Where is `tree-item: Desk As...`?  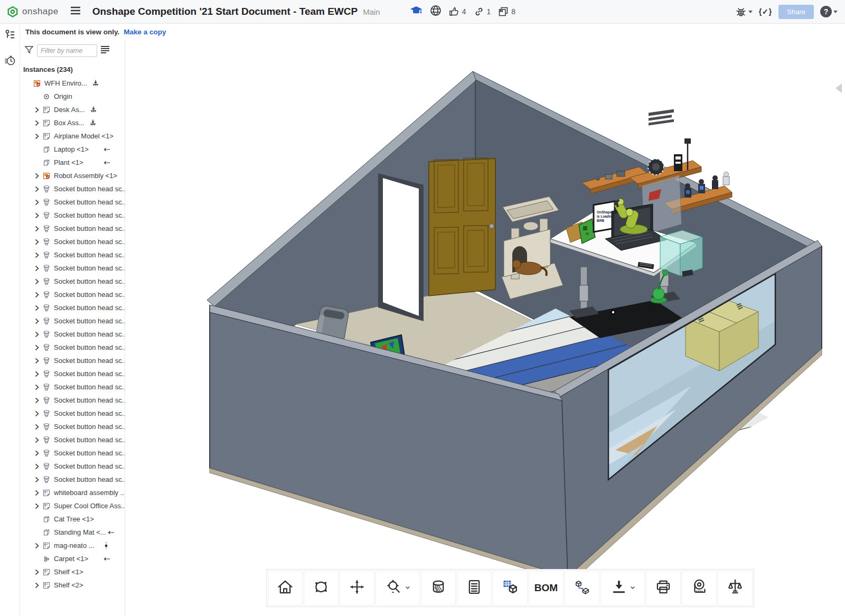
tree-item: Desk As... is located at coordinates (72, 110).